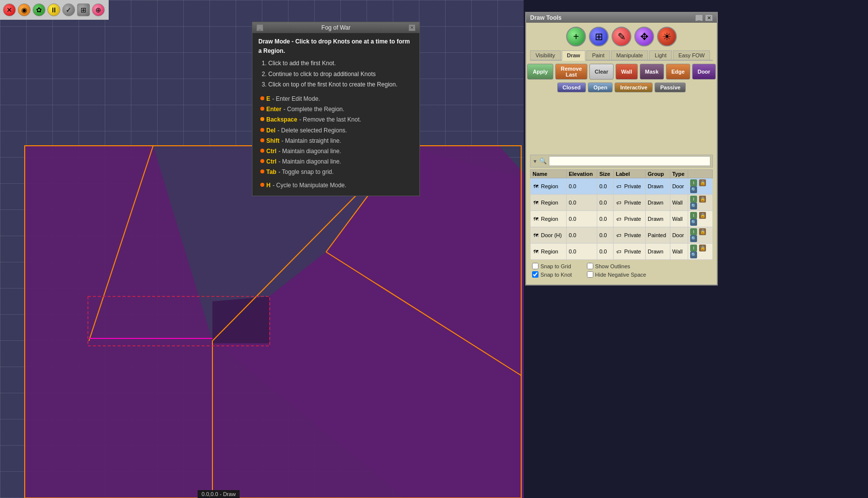 Image resolution: width=868 pixels, height=498 pixels. Describe the element at coordinates (709, 18) in the screenshot. I see `draw-tools-close: ✕` at that location.